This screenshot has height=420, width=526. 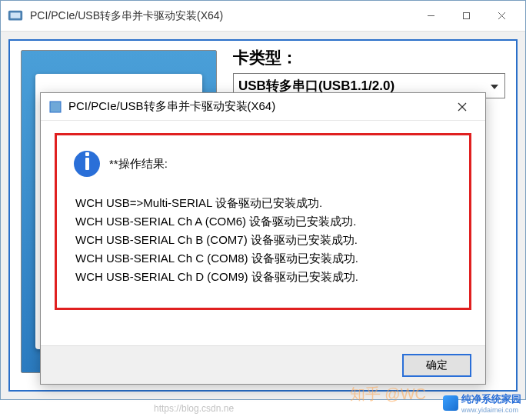 I want to click on card-type-section: 卡类型： USB转多串口(USB1.1/2.0), so click(x=369, y=72).